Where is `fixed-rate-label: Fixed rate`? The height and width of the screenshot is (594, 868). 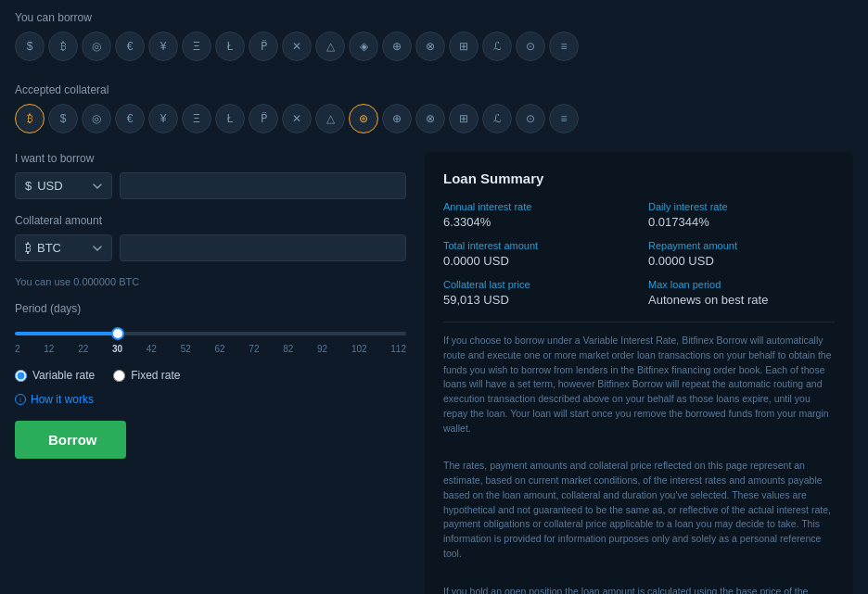 fixed-rate-label: Fixed rate is located at coordinates (156, 375).